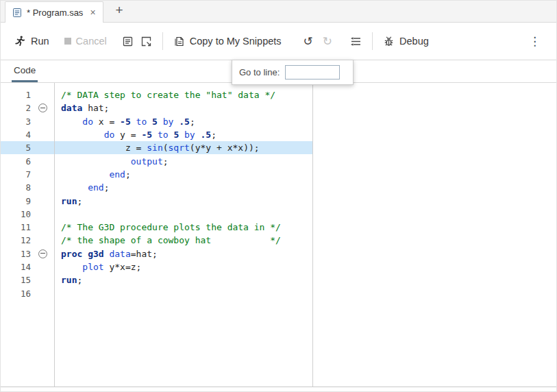  What do you see at coordinates (42, 254) in the screenshot?
I see `fold-gutter` at bounding box center [42, 254].